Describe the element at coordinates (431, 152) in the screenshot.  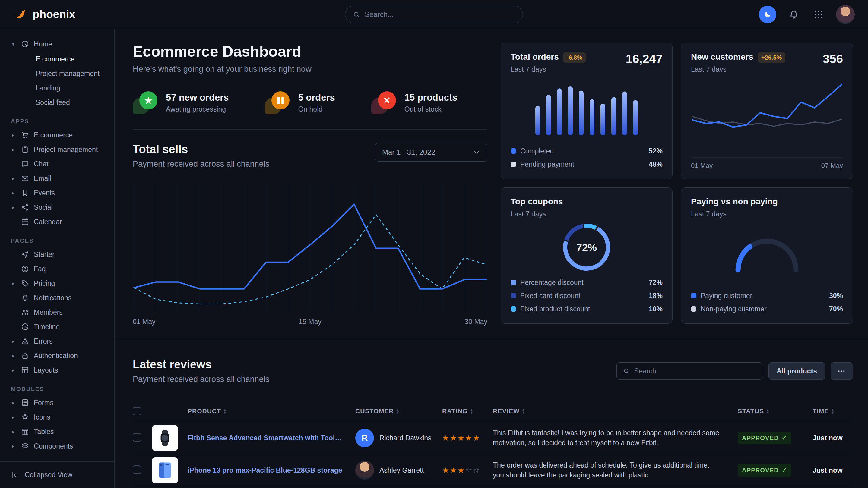
I see `date-range-select: Mar 1 - 31, 2022` at that location.